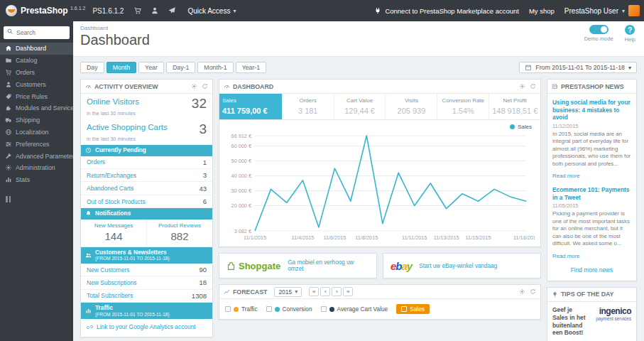 The image size is (644, 341). What do you see at coordinates (404, 309) in the screenshot?
I see `sales-checkbox` at bounding box center [404, 309].